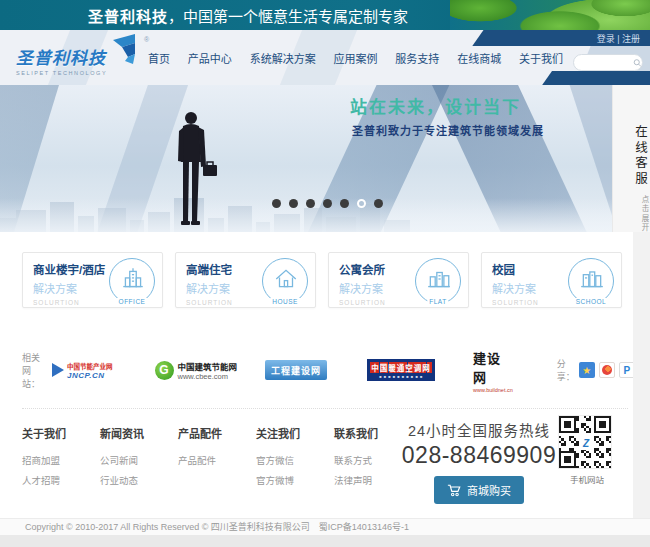 The height and width of the screenshot is (547, 650). I want to click on footer-link: 公司新闻, so click(139, 461).